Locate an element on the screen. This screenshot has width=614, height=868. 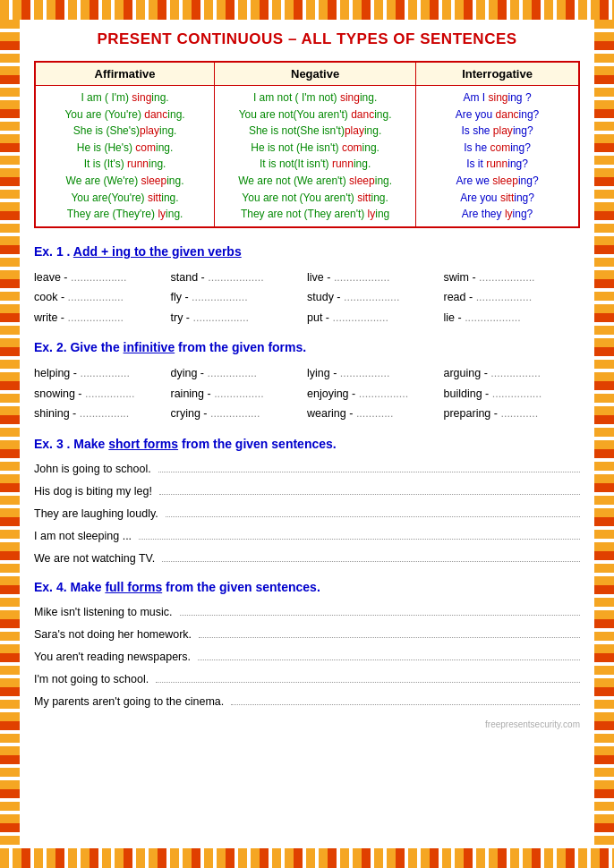
sentence-line: I am not sleeping ... is located at coordinates (307, 536).